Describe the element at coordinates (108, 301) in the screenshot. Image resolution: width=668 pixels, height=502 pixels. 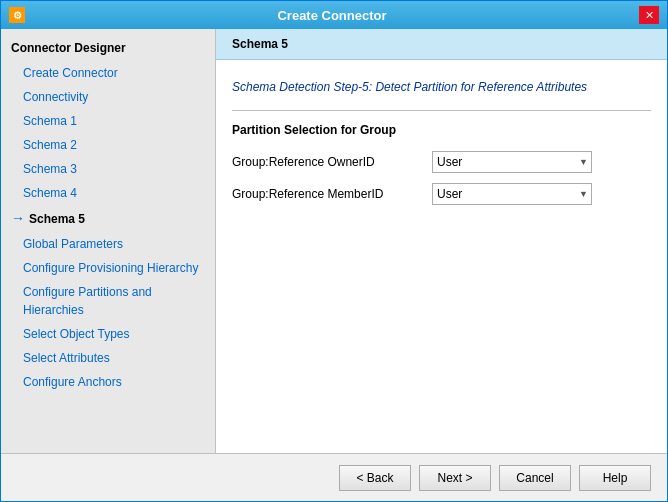
I see `sidebar-item-configure-partitions: Configure Partitions and Hierarchies` at that location.